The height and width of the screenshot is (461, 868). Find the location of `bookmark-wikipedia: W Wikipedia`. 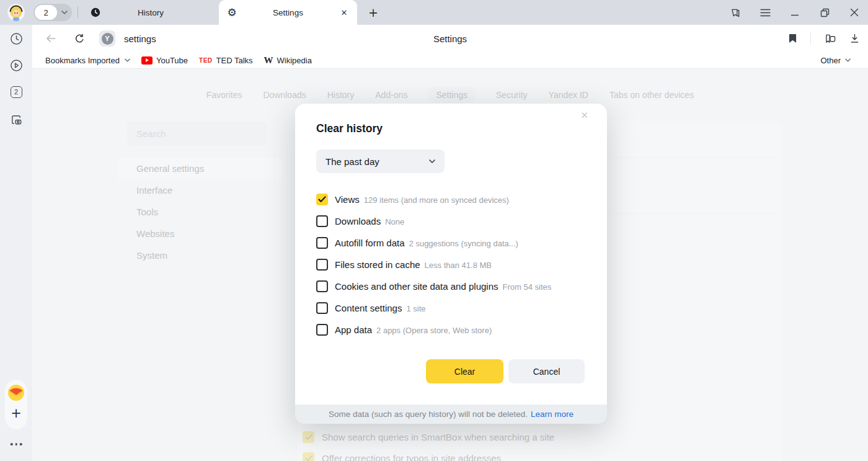

bookmark-wikipedia: W Wikipedia is located at coordinates (288, 61).